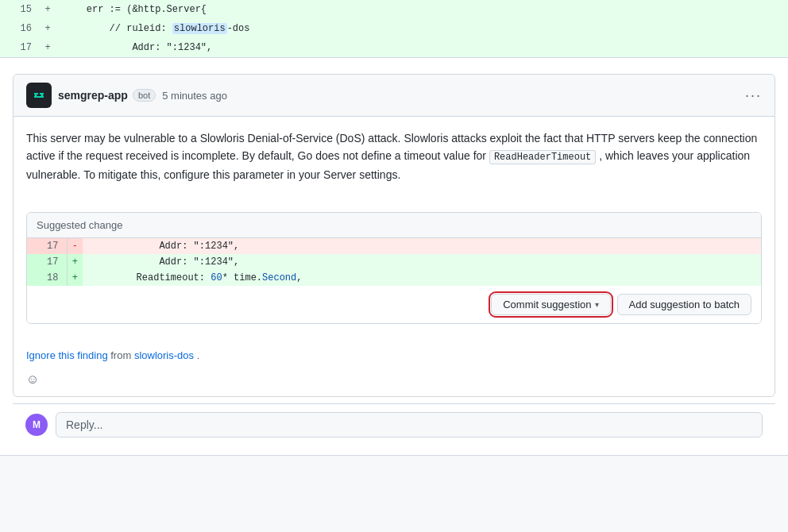 The width and height of the screenshot is (788, 532). Describe the element at coordinates (394, 48) in the screenshot. I see `code-line-17: 17 + Addr: ":1234",` at that location.